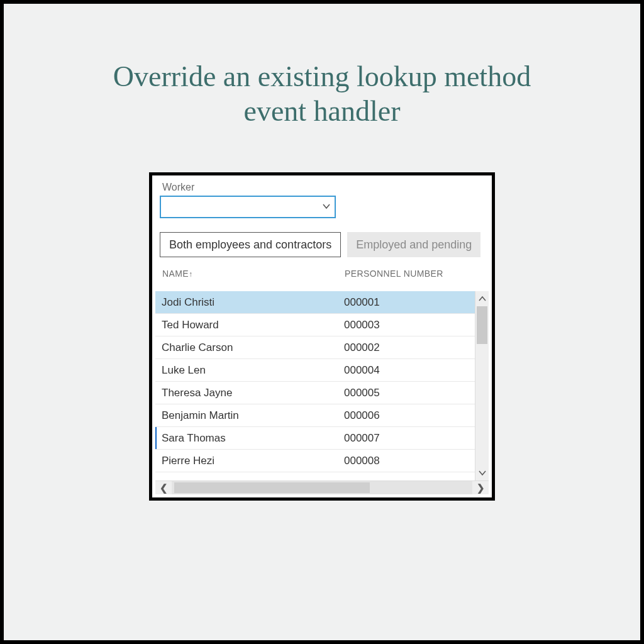  Describe the element at coordinates (315, 348) in the screenshot. I see `table-row: Charlie Carson000002` at that location.